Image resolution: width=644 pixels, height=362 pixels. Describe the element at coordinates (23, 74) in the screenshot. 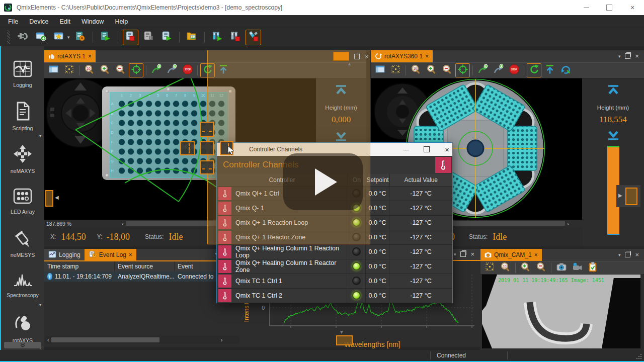

I see `sidebar-item-logging: Logging` at that location.